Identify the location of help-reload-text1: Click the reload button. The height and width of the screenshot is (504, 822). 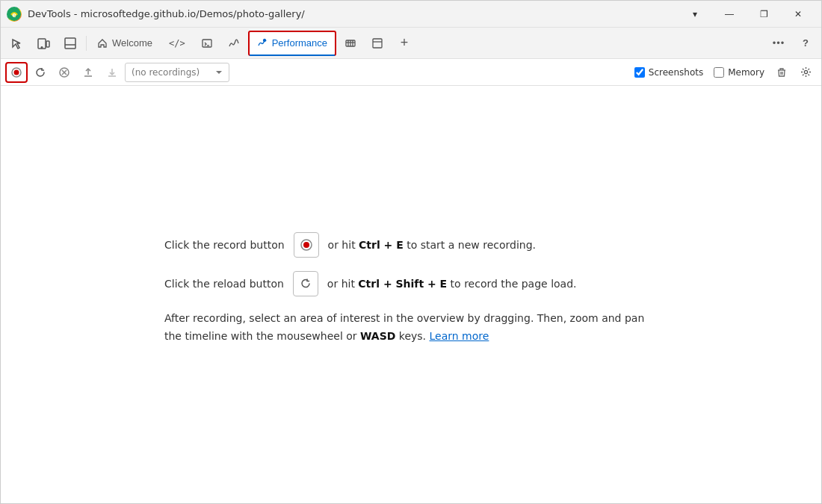
(224, 284).